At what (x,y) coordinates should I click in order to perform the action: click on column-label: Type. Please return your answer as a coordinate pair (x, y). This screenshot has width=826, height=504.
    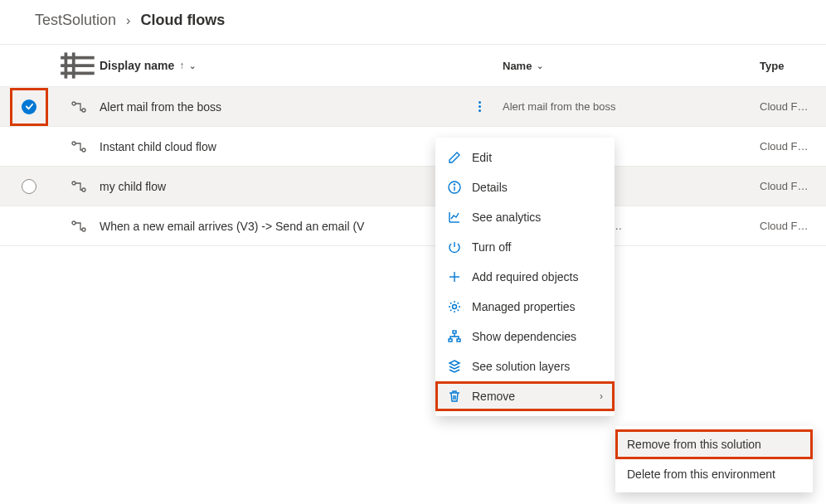
    Looking at the image, I should click on (771, 66).